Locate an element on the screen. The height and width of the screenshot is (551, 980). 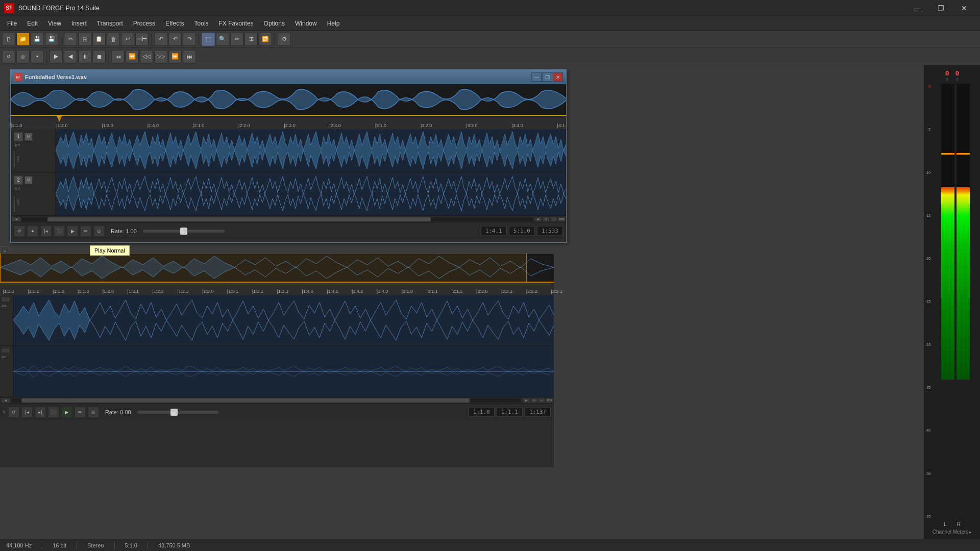
fit-btn: ⟺ is located at coordinates (561, 219).